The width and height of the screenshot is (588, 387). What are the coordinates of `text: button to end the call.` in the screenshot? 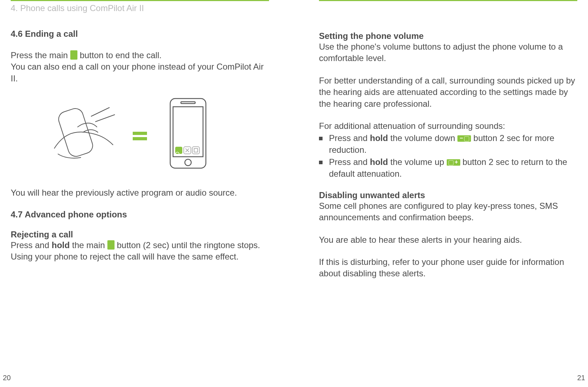 It's located at (121, 55).